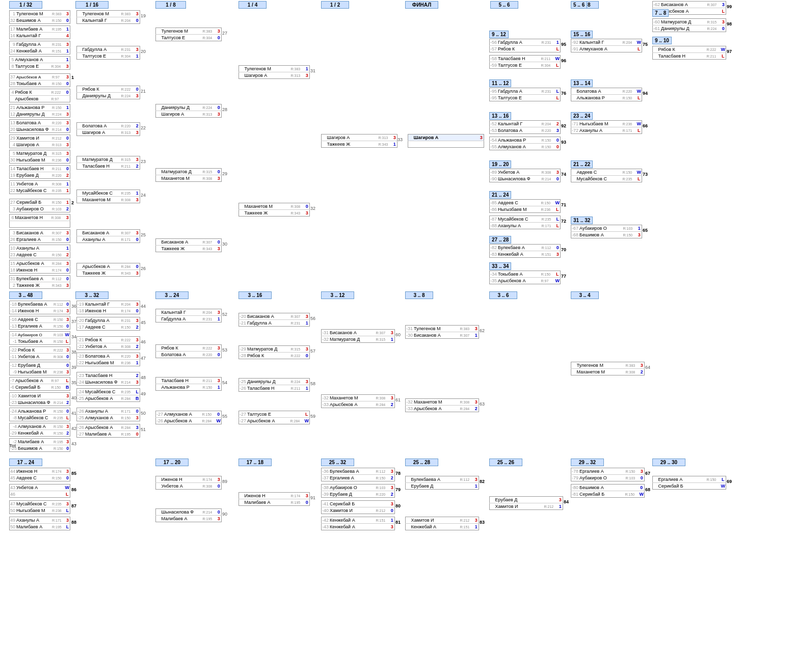 The width and height of the screenshot is (795, 672). Describe the element at coordinates (40, 415) in the screenshot. I see `lb-match-41: -24Альжанова РR:1500 -8Мусайбеков СR:235…` at that location.